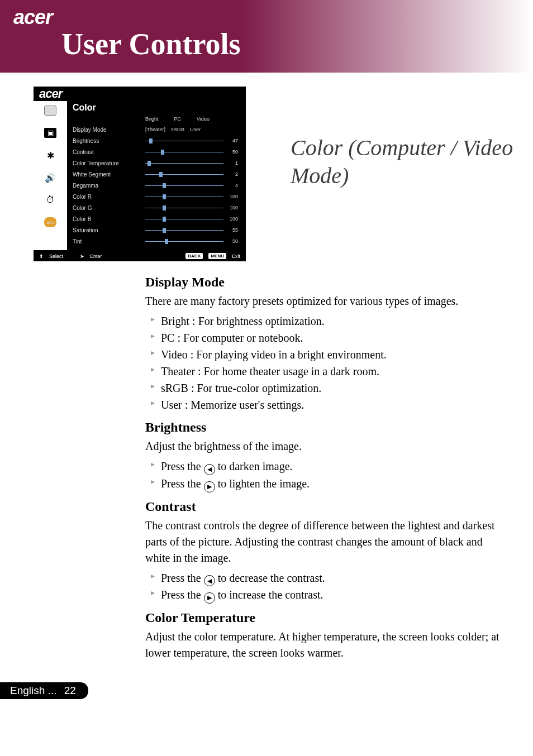 The height and width of the screenshot is (756, 533). I want to click on osd-icon-column: ◐ ▣ ✱ 🔊 ⏱ abc, so click(50, 175).